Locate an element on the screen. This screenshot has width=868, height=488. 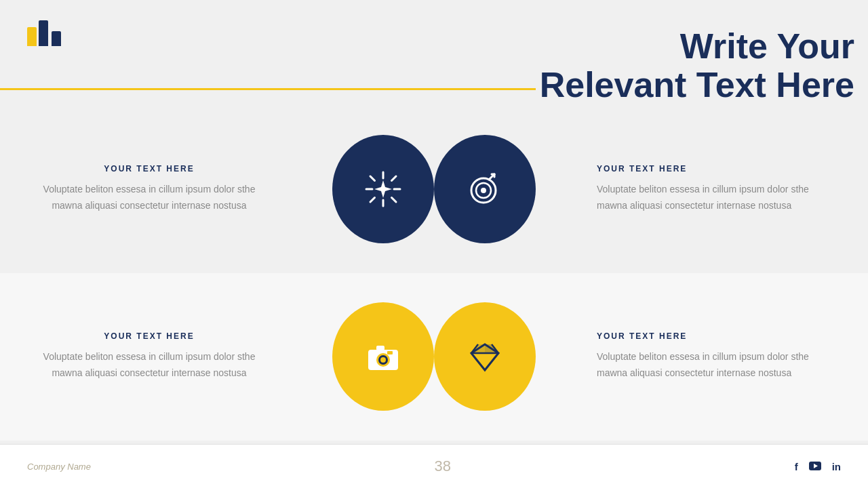
bottom-left-title: YOUR TEXT HERE is located at coordinates (149, 336).